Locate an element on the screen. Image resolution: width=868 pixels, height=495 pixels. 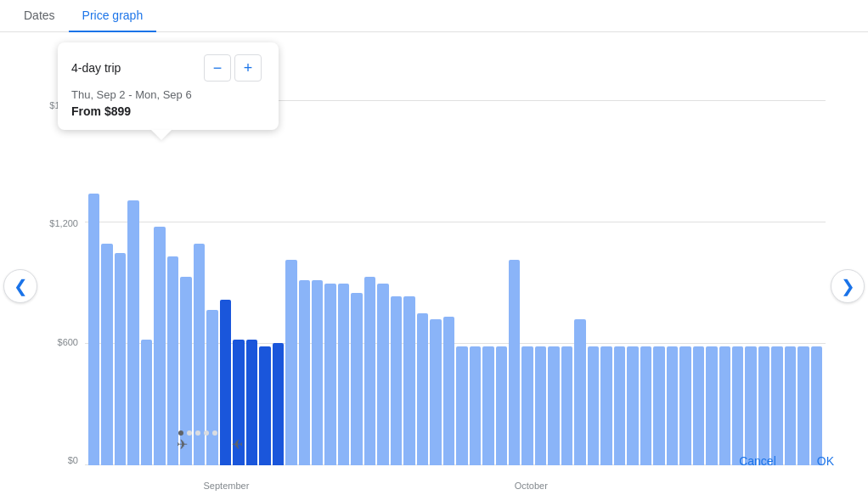
tab-price-graph: Price graph is located at coordinates (113, 16).